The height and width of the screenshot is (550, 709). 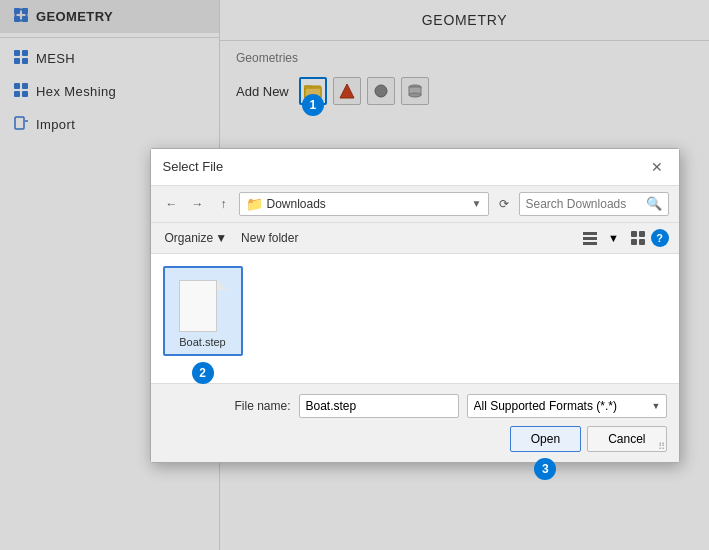 I want to click on annotation-3: 3, so click(x=545, y=469).